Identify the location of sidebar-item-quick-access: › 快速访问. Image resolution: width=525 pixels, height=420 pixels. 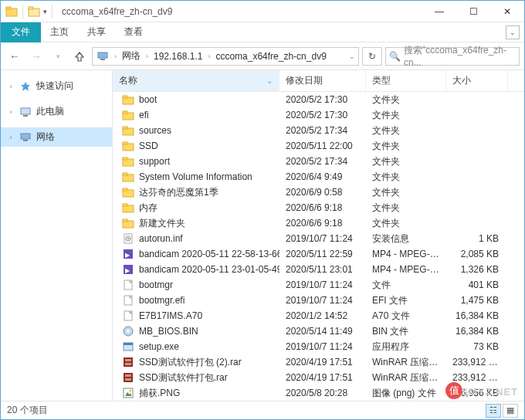
(56, 86).